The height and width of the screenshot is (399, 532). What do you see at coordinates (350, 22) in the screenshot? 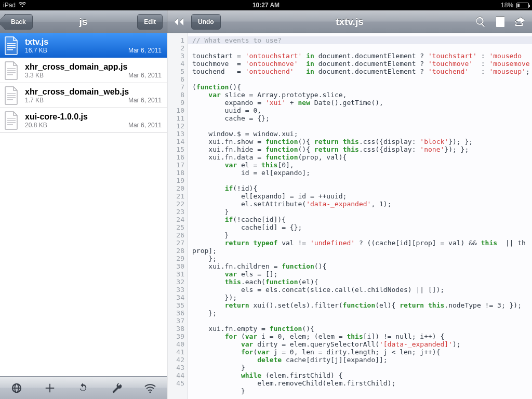
I see `editor-navbar: Undo txtv.js` at bounding box center [350, 22].